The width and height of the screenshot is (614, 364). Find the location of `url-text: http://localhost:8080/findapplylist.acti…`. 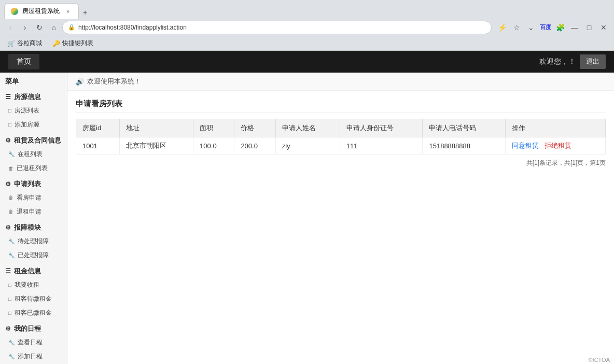

url-text: http://localhost:8080/findapplylist.acti… is located at coordinates (133, 27).